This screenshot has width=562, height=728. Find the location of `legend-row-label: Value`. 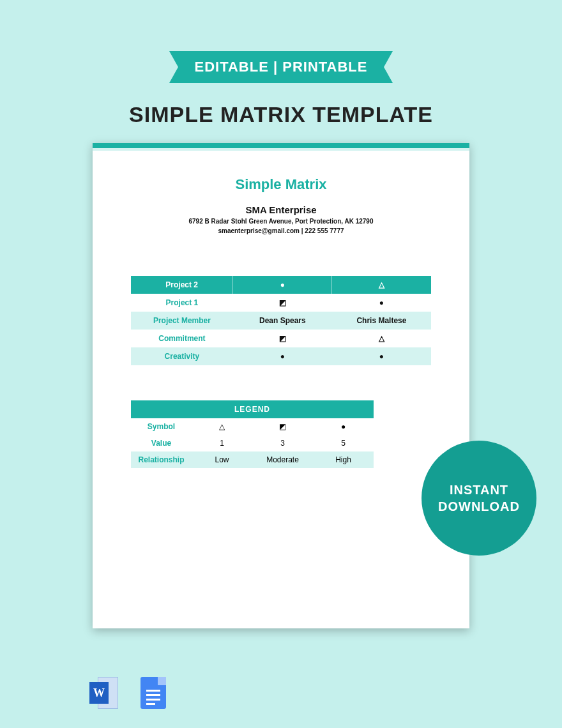

legend-row-label: Value is located at coordinates (161, 443).